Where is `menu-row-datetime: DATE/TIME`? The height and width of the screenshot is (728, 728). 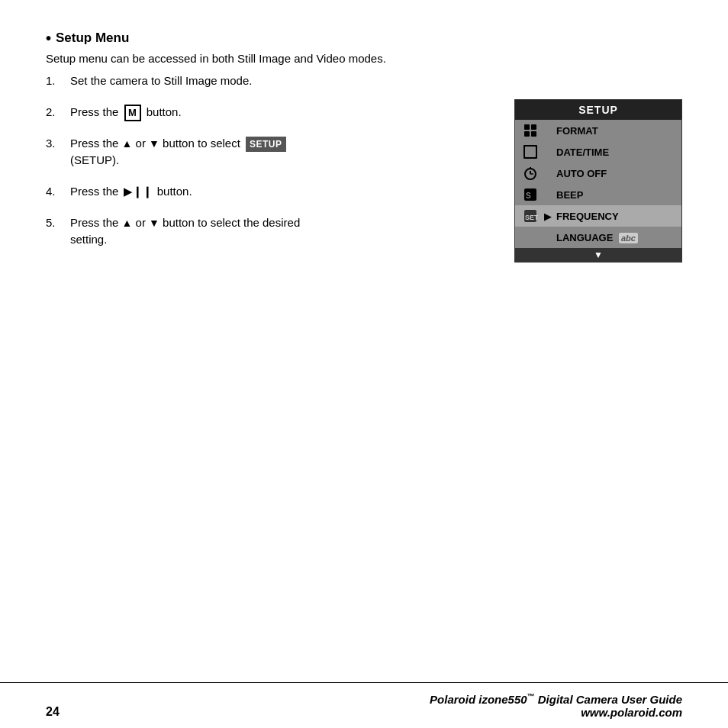
menu-row-datetime: DATE/TIME is located at coordinates (598, 152).